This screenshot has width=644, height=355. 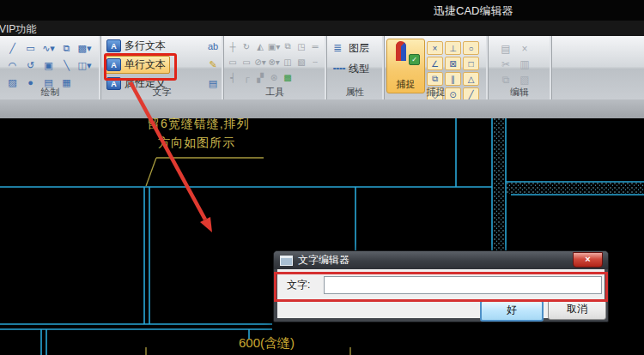 I want to click on wall-hatch-vertical, so click(x=499, y=184).